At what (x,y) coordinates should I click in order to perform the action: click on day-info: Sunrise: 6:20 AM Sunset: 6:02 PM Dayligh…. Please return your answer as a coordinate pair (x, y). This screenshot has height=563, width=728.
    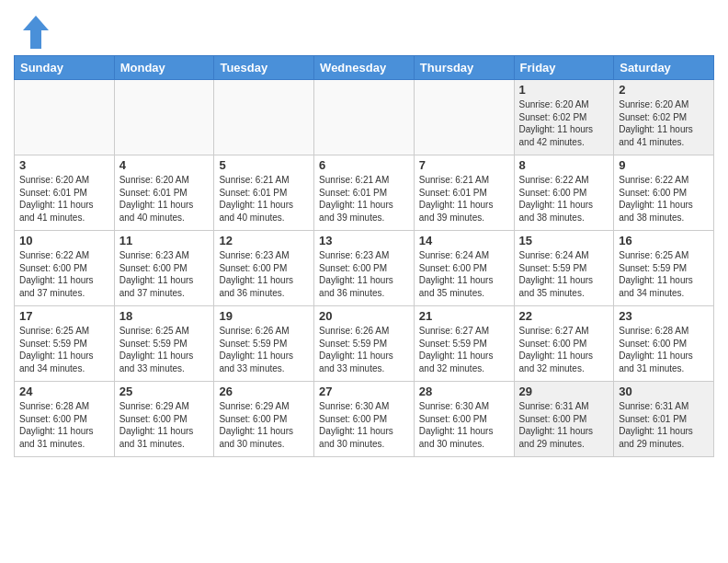
    Looking at the image, I should click on (664, 123).